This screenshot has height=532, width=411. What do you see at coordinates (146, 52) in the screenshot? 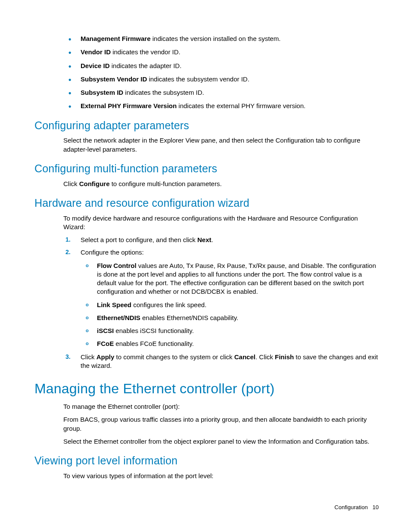
I see `rest: indicates the vendor ID.` at bounding box center [146, 52].